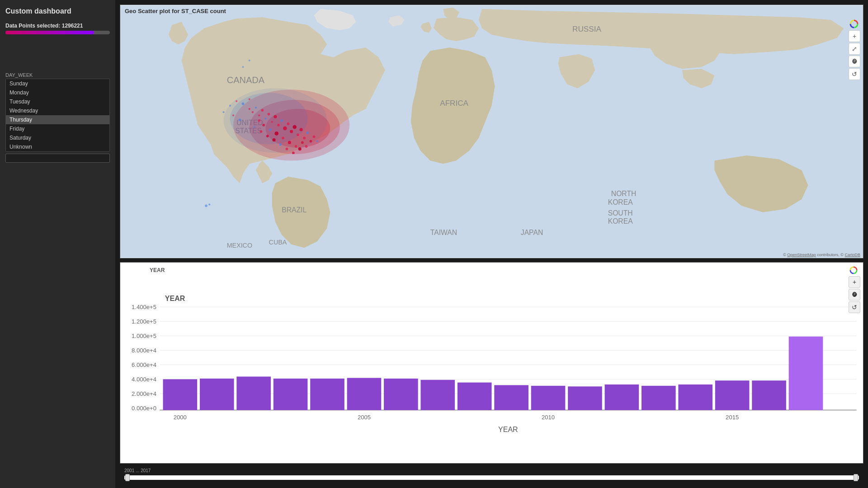  What do you see at coordinates (58, 111) in the screenshot?
I see `day-item-wednesday: Wednesday` at bounding box center [58, 111].